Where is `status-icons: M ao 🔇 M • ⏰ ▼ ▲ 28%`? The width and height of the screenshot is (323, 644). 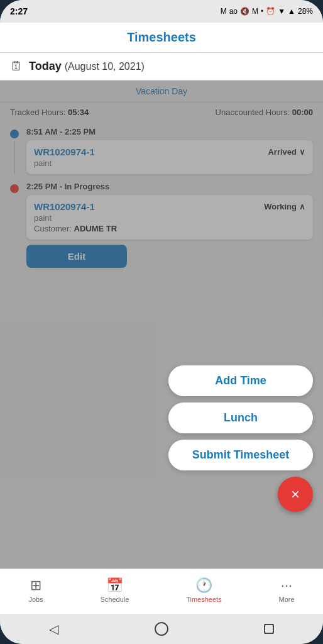 status-icons: M ao 🔇 M • ⏰ ▼ ▲ 28% is located at coordinates (266, 11).